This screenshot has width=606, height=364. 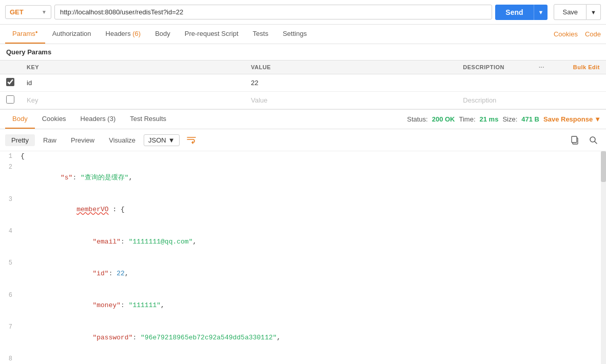 What do you see at coordinates (261, 34) in the screenshot?
I see `tab-tests: Tests` at bounding box center [261, 34].